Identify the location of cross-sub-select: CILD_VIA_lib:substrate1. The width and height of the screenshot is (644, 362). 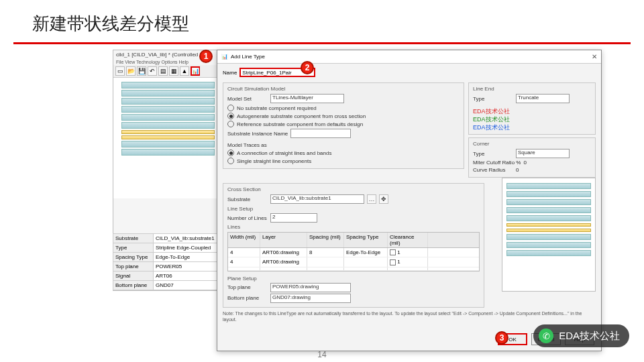
(317, 199).